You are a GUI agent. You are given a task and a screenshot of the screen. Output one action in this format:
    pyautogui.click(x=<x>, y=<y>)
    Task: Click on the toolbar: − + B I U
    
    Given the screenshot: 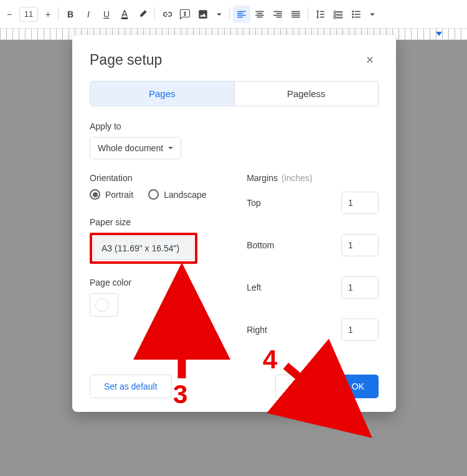 What is the action you would take?
    pyautogui.click(x=234, y=14)
    